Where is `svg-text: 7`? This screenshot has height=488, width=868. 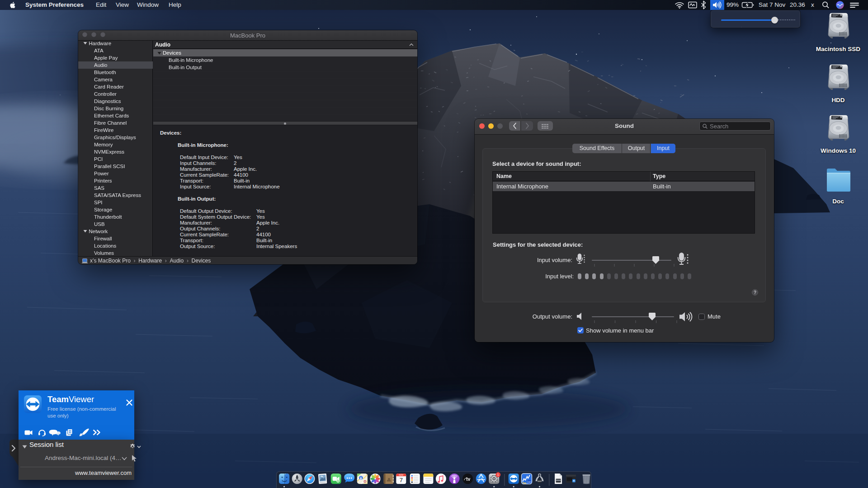 svg-text: 7 is located at coordinates (401, 480).